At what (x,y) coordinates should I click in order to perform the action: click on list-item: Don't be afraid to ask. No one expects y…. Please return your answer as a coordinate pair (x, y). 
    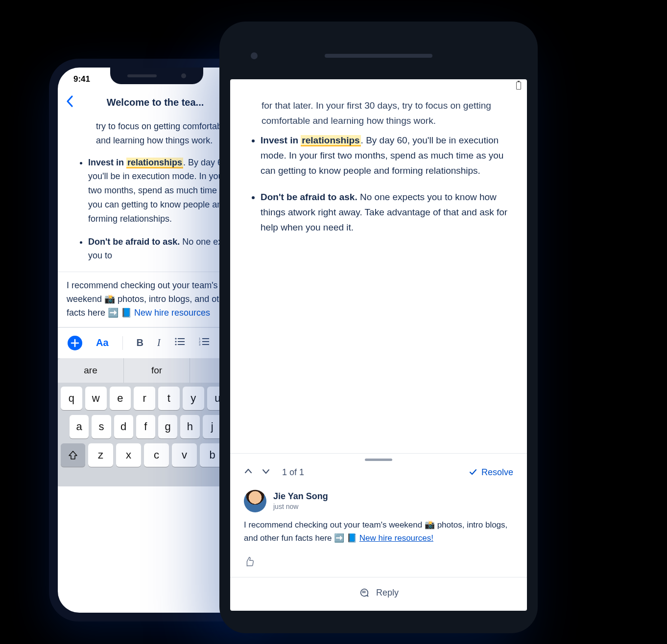
    Looking at the image, I should click on (385, 212).